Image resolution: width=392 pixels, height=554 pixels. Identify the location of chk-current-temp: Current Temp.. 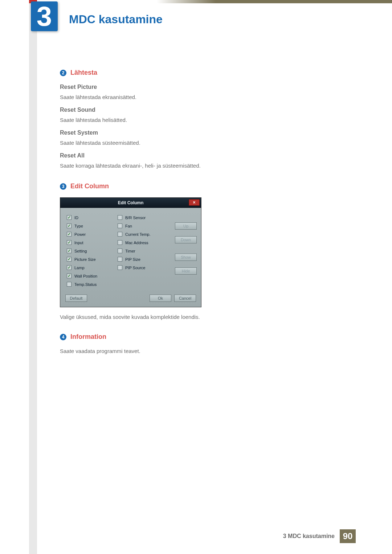
(141, 234).